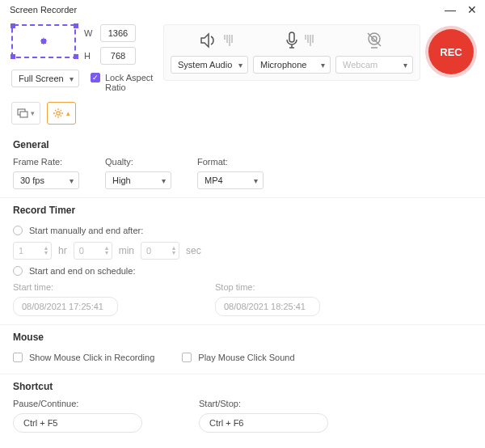 This screenshot has width=485, height=448. Describe the element at coordinates (230, 180) in the screenshot. I see `format-select: MP4▾` at that location.